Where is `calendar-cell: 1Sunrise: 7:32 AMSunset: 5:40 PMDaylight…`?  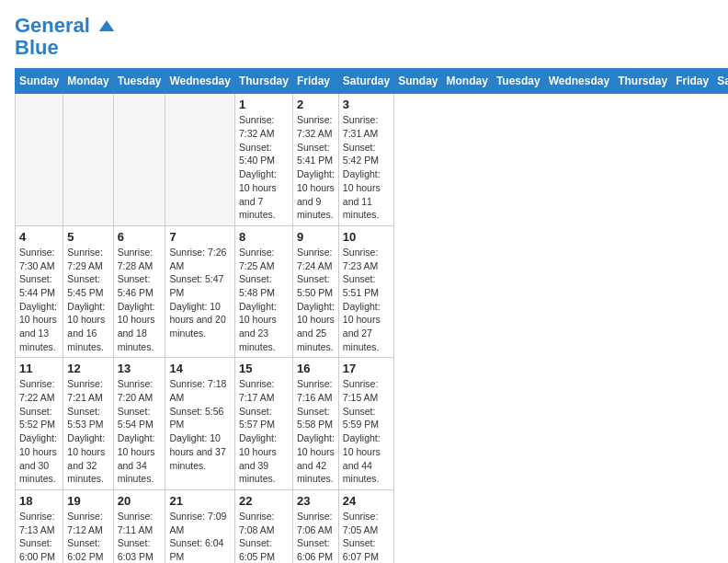 calendar-cell: 1Sunrise: 7:32 AMSunset: 5:40 PMDaylight… is located at coordinates (263, 160).